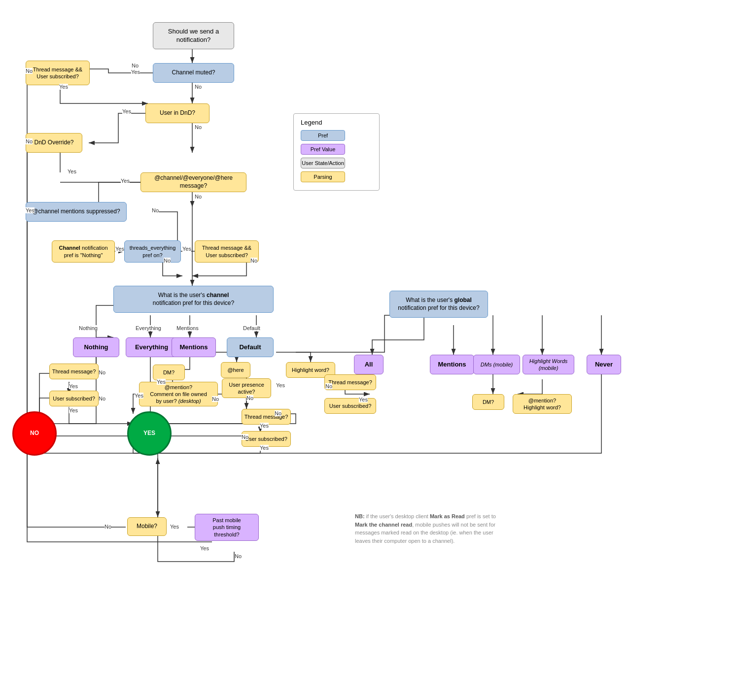  What do you see at coordinates (147, 527) in the screenshot?
I see `mobile-node: Mobile?` at bounding box center [147, 527].